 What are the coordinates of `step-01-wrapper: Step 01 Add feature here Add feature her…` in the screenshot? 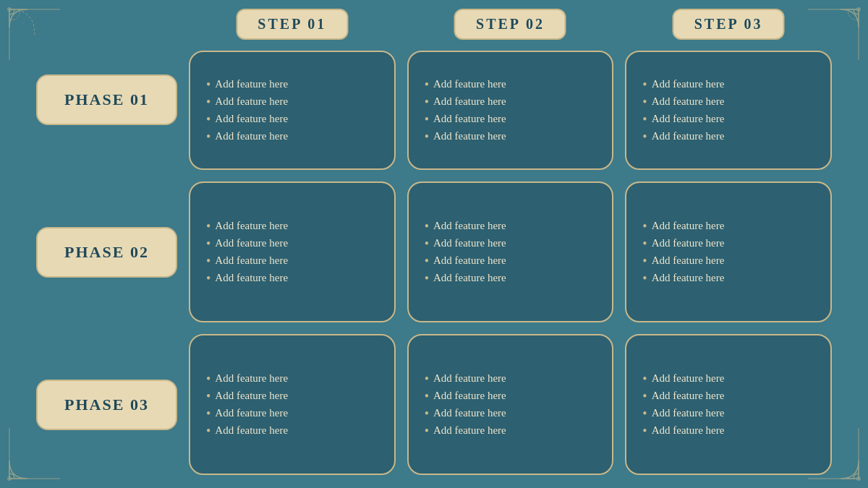 It's located at (292, 100).